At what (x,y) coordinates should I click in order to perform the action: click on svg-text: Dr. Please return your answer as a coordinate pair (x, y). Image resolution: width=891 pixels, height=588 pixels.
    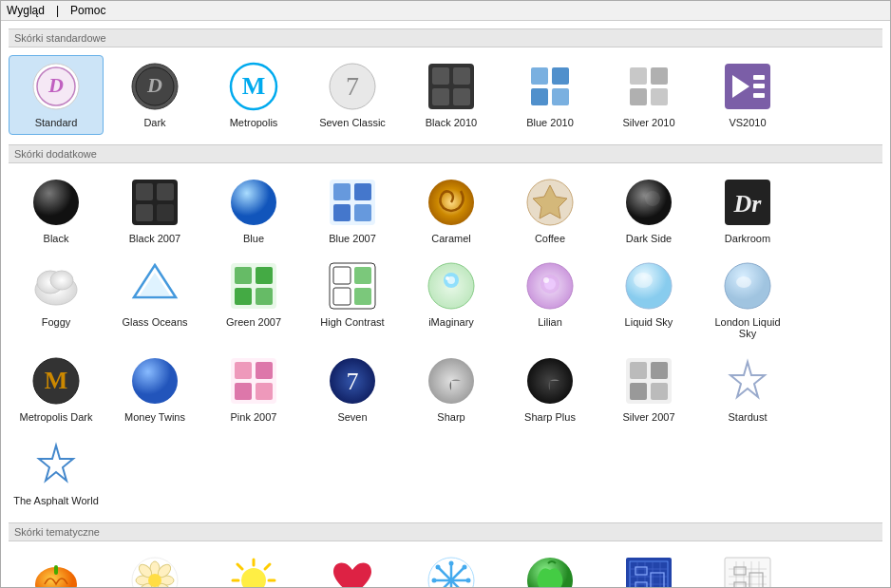
    Looking at the image, I should click on (749, 203).